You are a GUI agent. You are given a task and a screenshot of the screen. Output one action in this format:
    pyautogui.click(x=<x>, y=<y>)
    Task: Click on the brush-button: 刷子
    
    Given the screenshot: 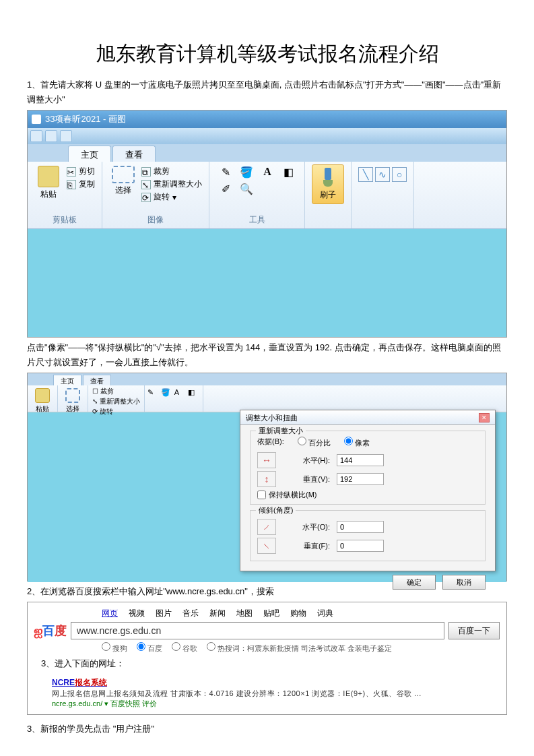 What is the action you would take?
    pyautogui.click(x=328, y=185)
    